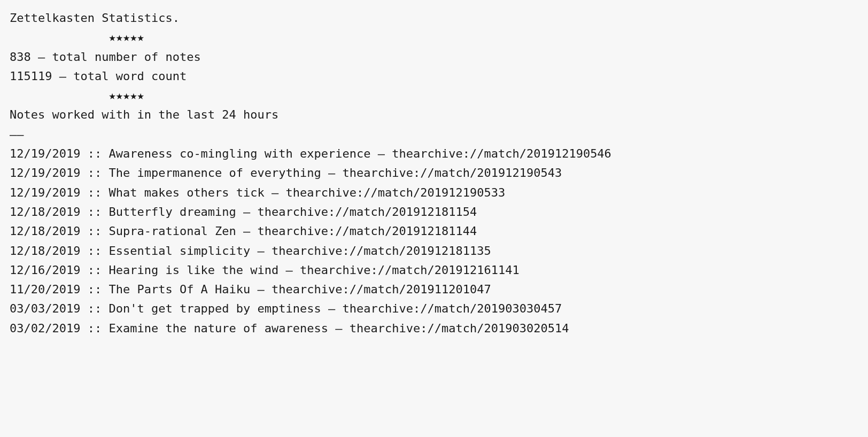 The width and height of the screenshot is (868, 437). I want to click on entry-title: Supra-rational Zen, so click(172, 231).